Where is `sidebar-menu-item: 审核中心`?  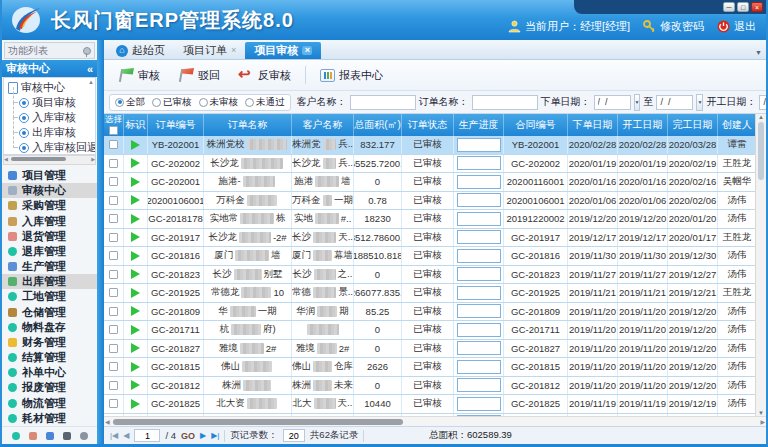
sidebar-menu-item: 审核中心 is located at coordinates (50, 190).